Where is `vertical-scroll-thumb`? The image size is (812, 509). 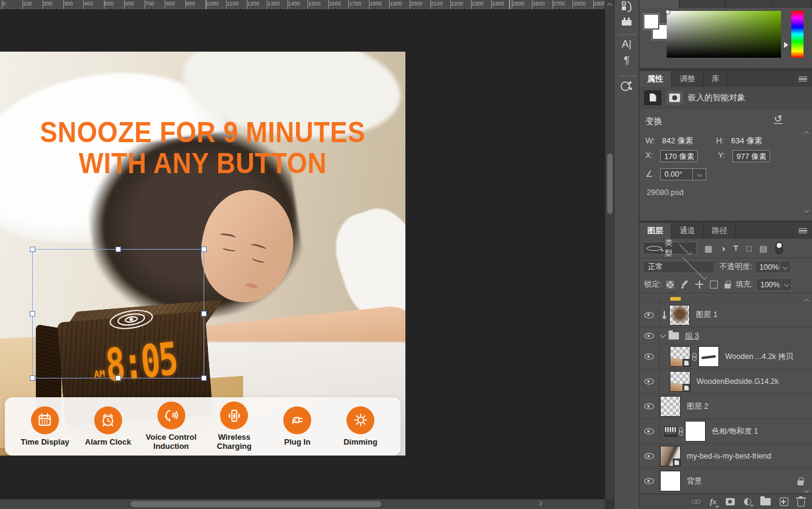 vertical-scroll-thumb is located at coordinates (610, 183).